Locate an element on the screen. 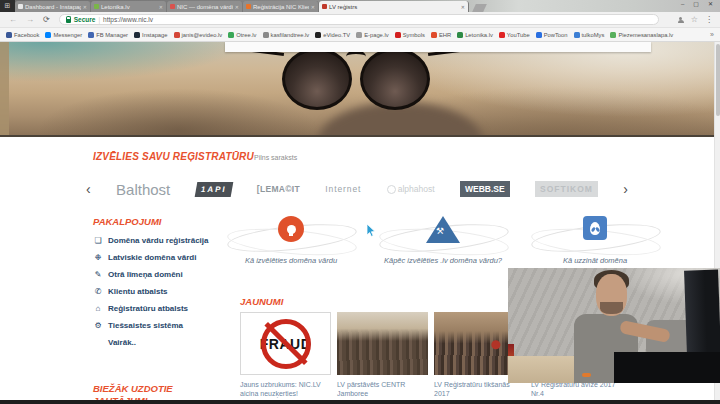  bookmark-item: tulkoMys is located at coordinates (590, 35).